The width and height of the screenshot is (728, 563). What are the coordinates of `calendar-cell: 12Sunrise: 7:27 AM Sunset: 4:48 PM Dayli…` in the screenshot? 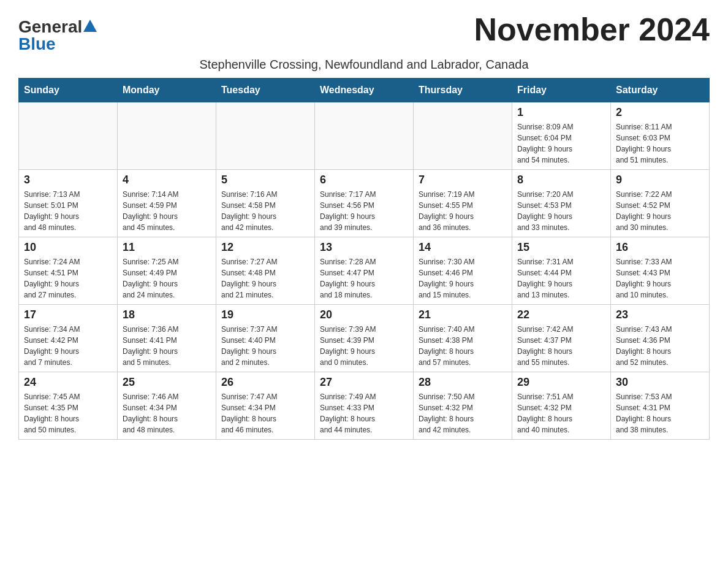 It's located at (266, 271).